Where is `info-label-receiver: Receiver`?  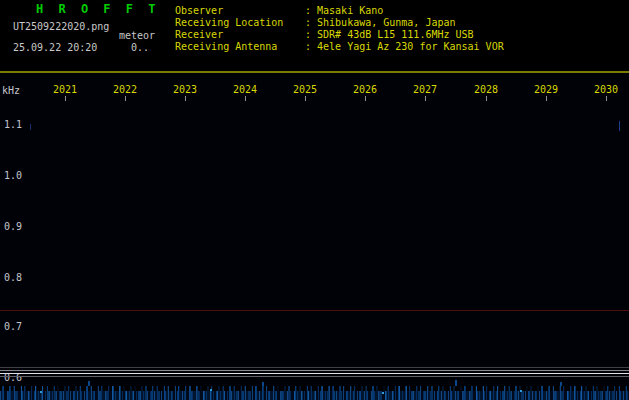
info-label-receiver: Receiver is located at coordinates (199, 34).